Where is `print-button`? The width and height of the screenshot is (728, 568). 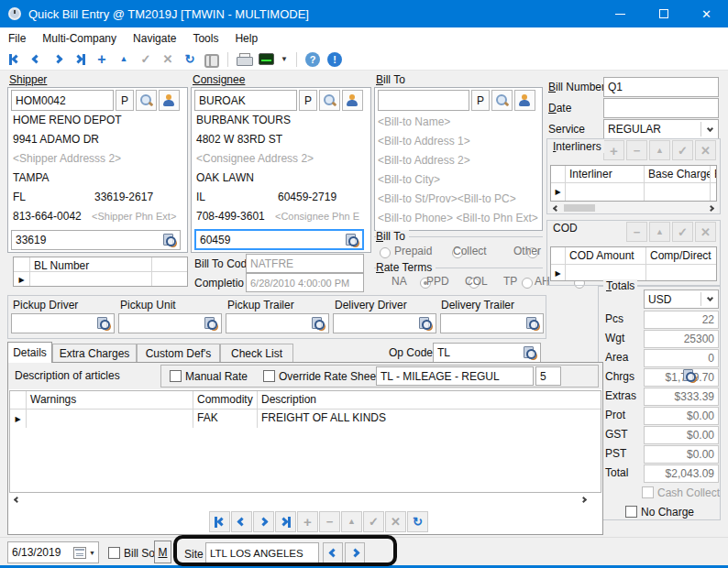 print-button is located at coordinates (244, 60).